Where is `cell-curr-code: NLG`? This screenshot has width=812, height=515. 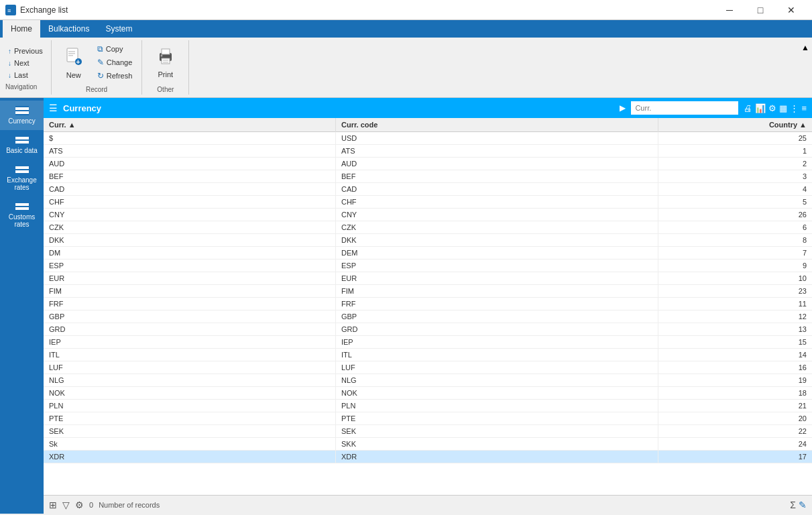
cell-curr-code: NLG is located at coordinates (496, 381).